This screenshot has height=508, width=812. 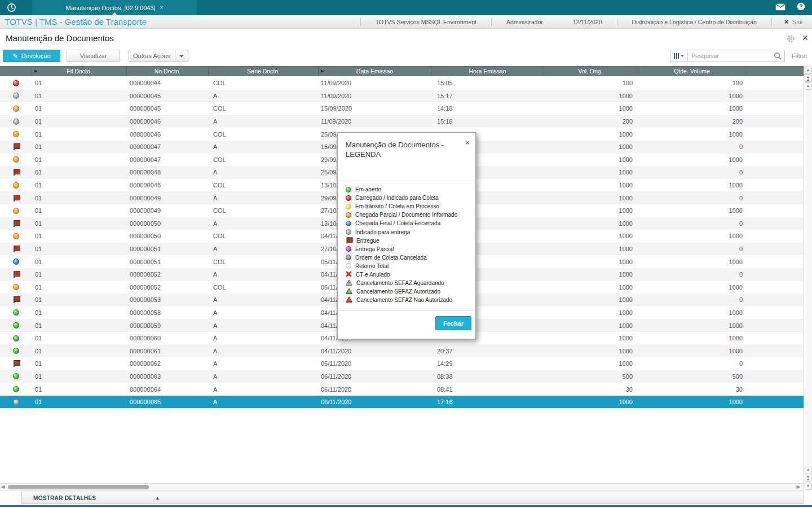 What do you see at coordinates (401, 364) in the screenshot?
I see `table-row: 01000000062A05/11/202014:2910000` at bounding box center [401, 364].